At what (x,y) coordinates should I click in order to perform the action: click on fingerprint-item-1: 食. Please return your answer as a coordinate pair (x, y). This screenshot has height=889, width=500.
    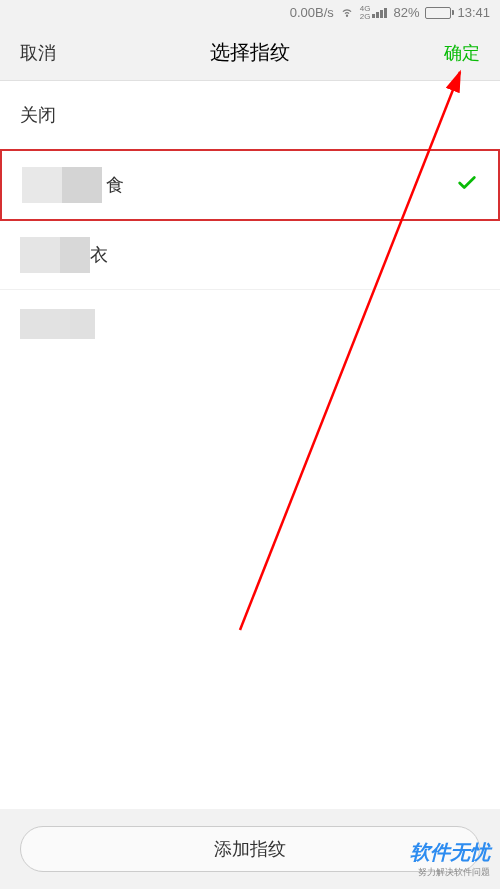
    Looking at the image, I should click on (250, 185).